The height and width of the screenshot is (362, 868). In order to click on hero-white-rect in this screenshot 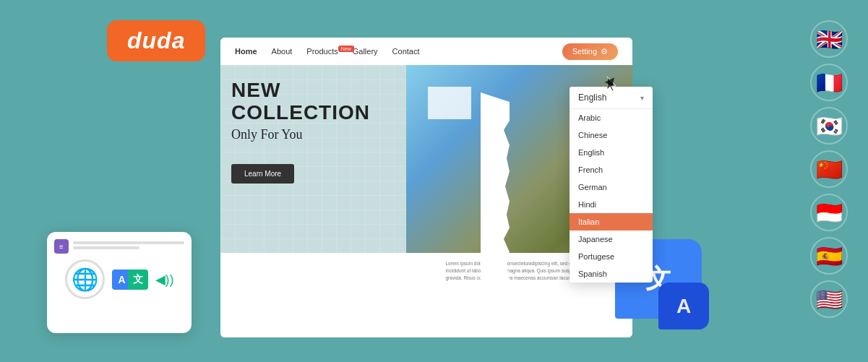, I will do `click(450, 103)`.